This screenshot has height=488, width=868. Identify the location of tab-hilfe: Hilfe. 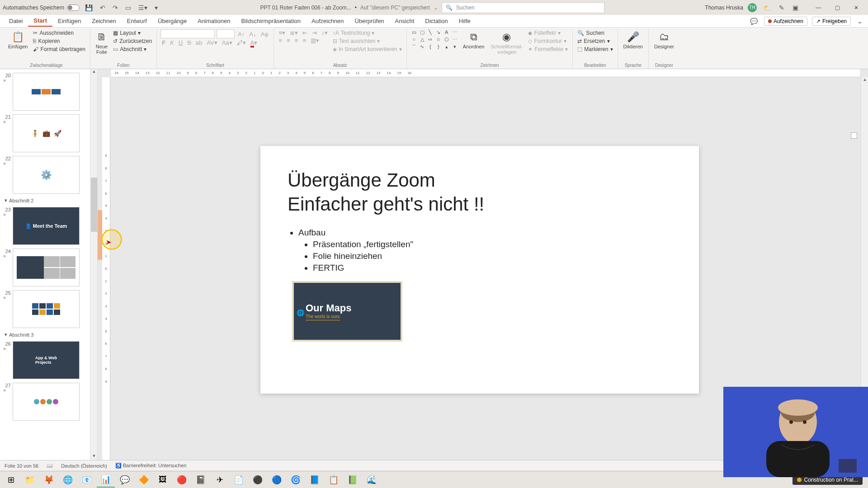
(465, 21).